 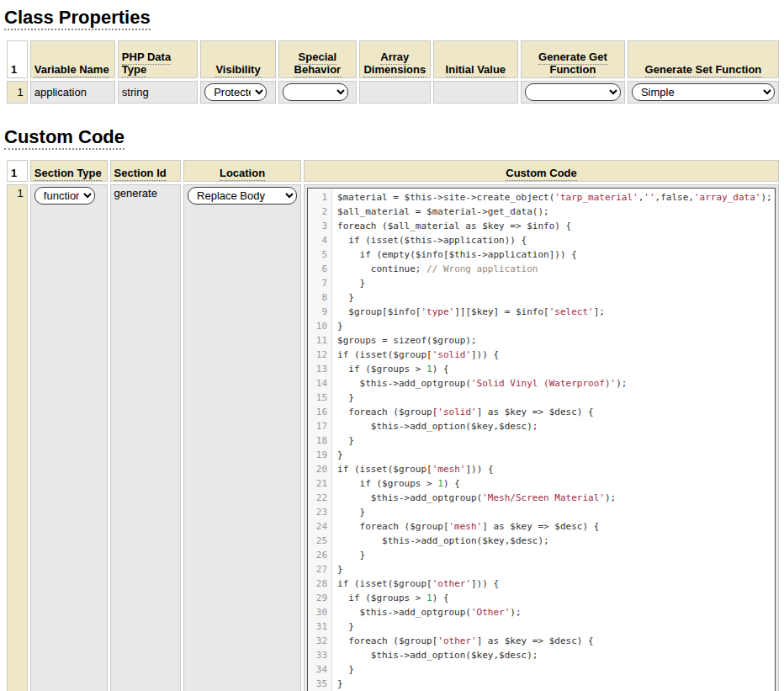 I want to click on code-line-row: 6 continue; // Wrong application, so click(x=542, y=269).